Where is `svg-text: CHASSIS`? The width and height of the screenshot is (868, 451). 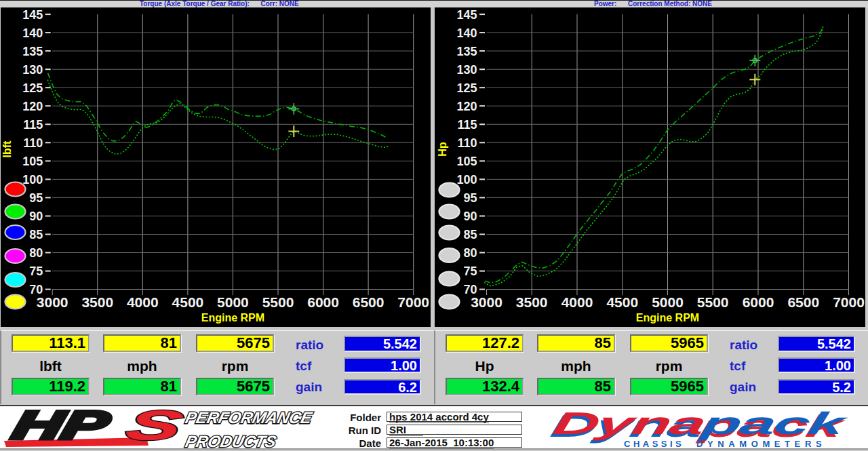 svg-text: CHASSIS is located at coordinates (654, 444).